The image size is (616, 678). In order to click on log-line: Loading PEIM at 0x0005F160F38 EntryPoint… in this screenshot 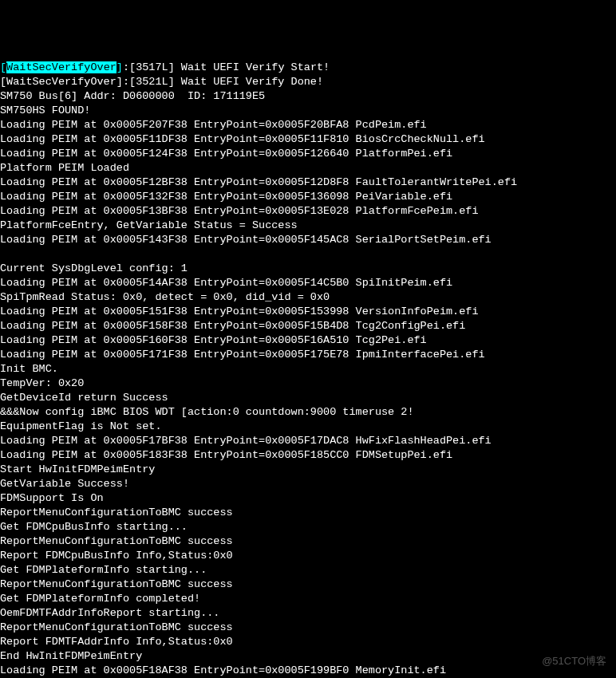, I will do `click(308, 341)`.